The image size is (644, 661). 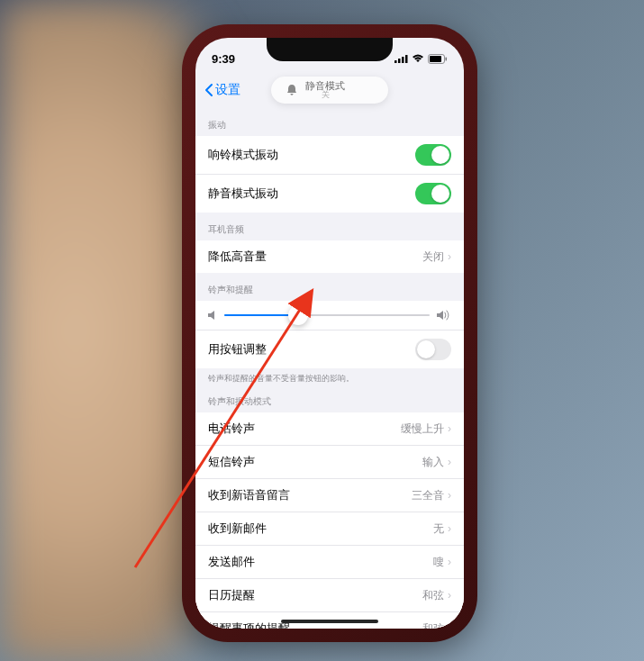 What do you see at coordinates (238, 529) in the screenshot?
I see `row-label: 收到新邮件` at bounding box center [238, 529].